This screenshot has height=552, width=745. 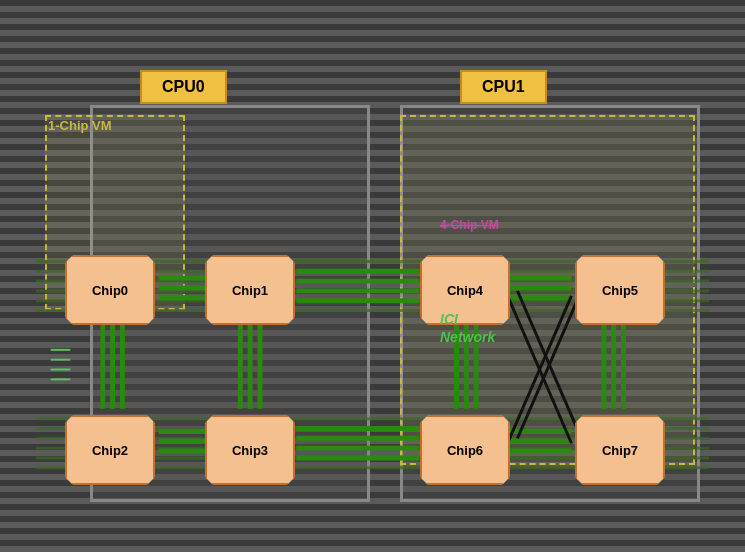 What do you see at coordinates (250, 450) in the screenshot?
I see `chip3: Chip3` at bounding box center [250, 450].